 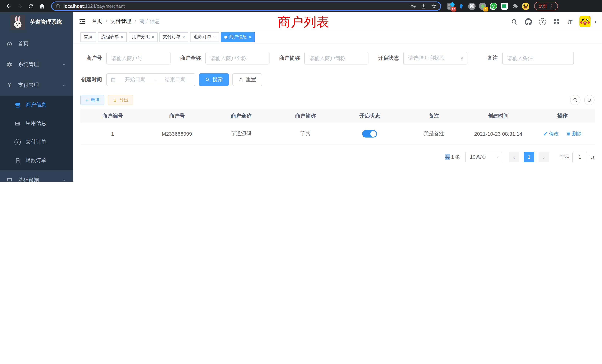 What do you see at coordinates (338, 127) in the screenshot?
I see `merchant-table: 商户编号 商户号 商户全称 商户简称 开启状态 备注 创建时间 操作 1` at bounding box center [338, 127].